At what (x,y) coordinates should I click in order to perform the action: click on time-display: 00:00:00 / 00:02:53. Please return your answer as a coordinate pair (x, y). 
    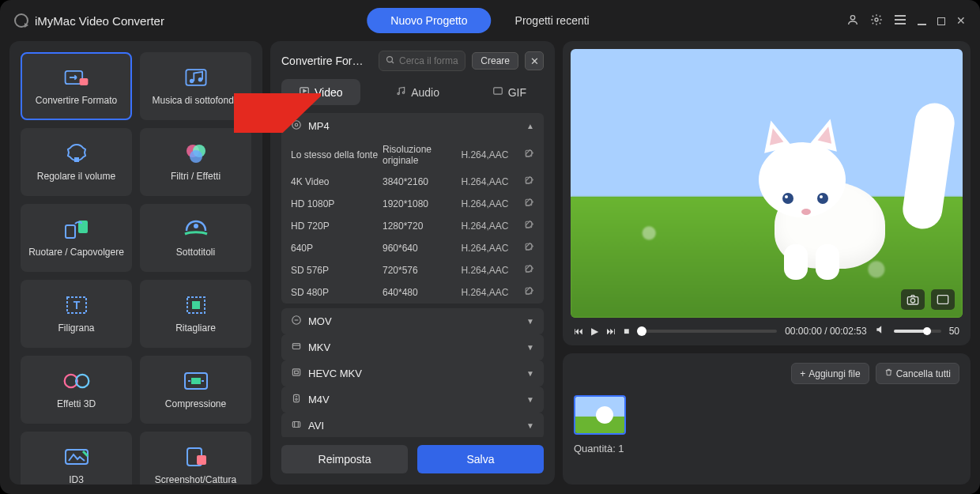
    Looking at the image, I should click on (825, 331).